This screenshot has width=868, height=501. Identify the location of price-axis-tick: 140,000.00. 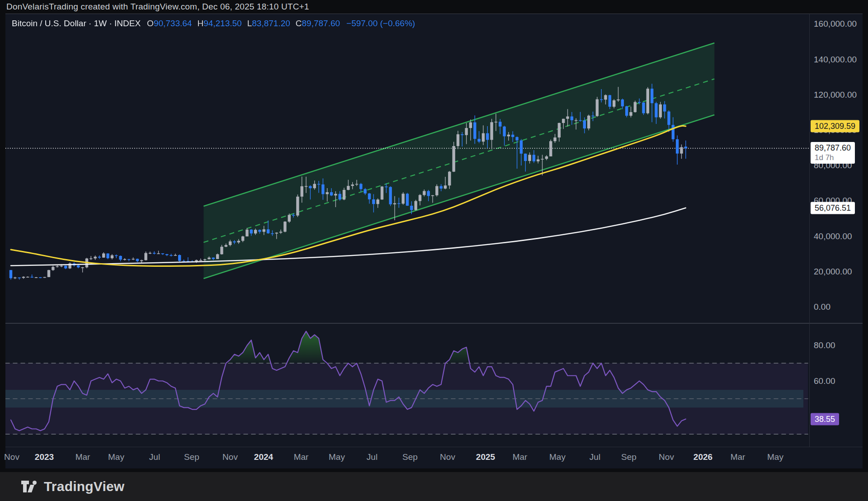
(835, 60).